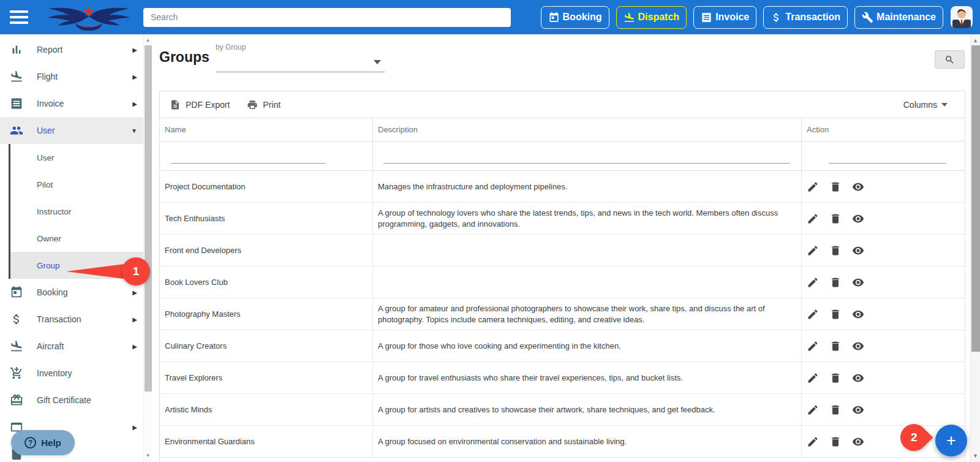 Image resolution: width=980 pixels, height=462 pixels. Describe the element at coordinates (200, 105) in the screenshot. I see `pdf-export-button: PDF Export` at that location.